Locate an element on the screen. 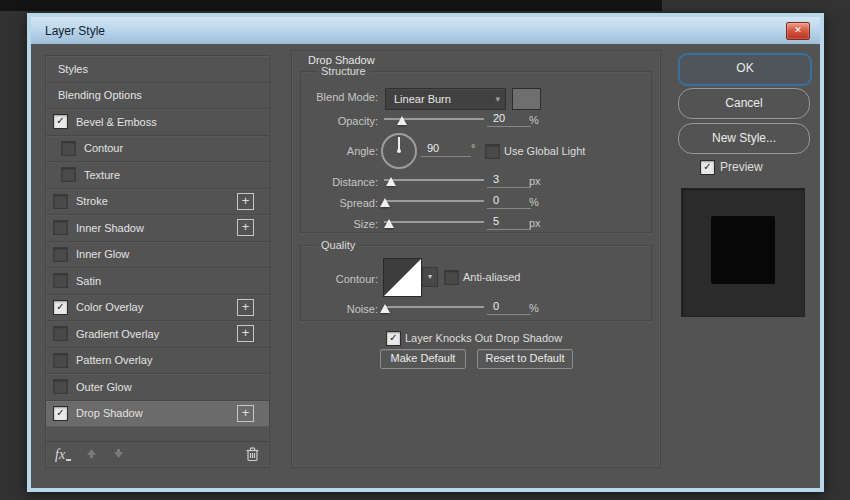  angle-input: 90 is located at coordinates (446, 150).